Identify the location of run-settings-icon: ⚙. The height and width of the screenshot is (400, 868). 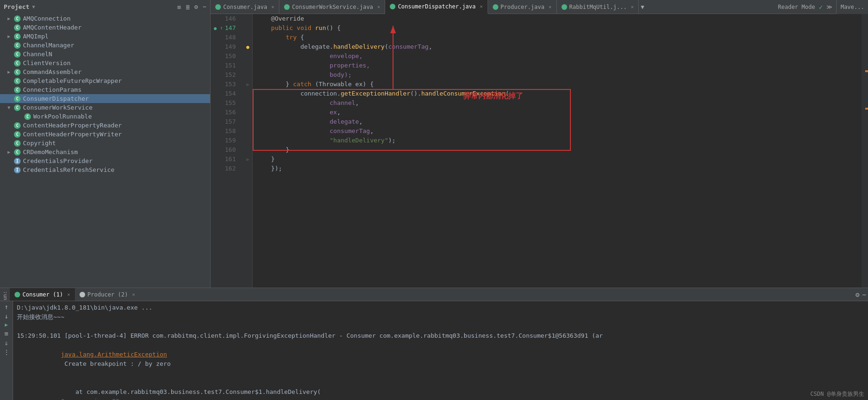
(857, 295).